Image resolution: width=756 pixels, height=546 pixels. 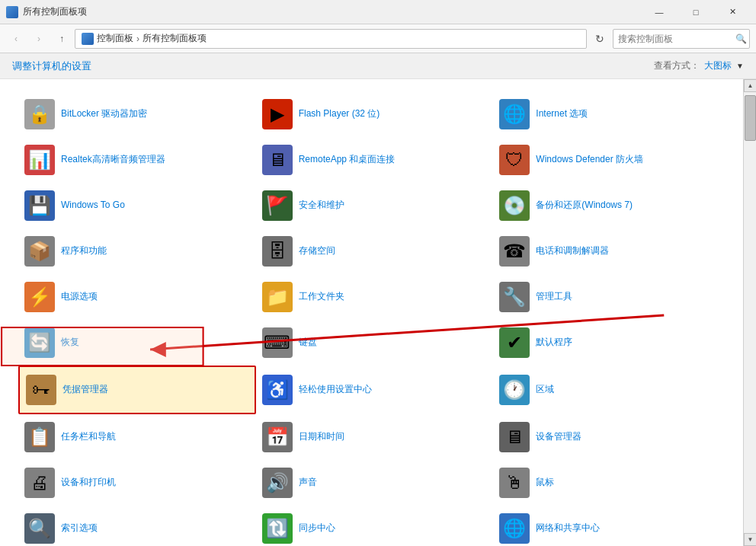 What do you see at coordinates (375, 160) in the screenshot?
I see `cp-item-remoteapp: 🖥 RemoteApp 和桌面连接` at bounding box center [375, 160].